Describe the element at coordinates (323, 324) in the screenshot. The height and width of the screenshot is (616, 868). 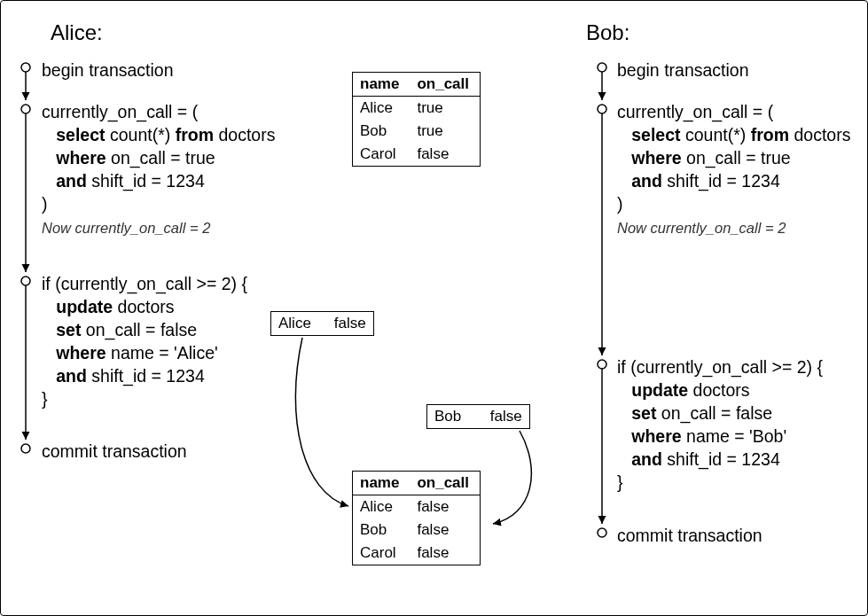
I see `alice-update-row: Alice false` at that location.